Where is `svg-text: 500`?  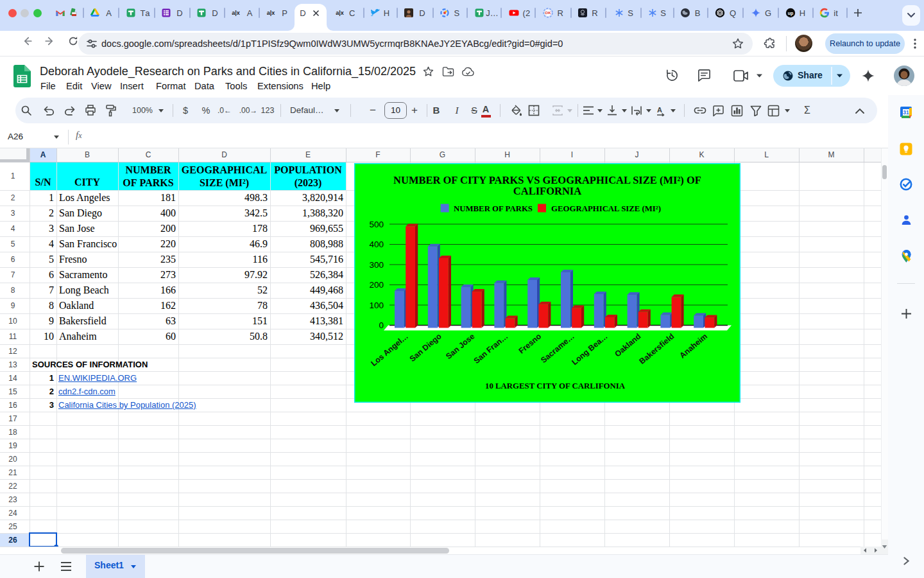 svg-text: 500 is located at coordinates (376, 225).